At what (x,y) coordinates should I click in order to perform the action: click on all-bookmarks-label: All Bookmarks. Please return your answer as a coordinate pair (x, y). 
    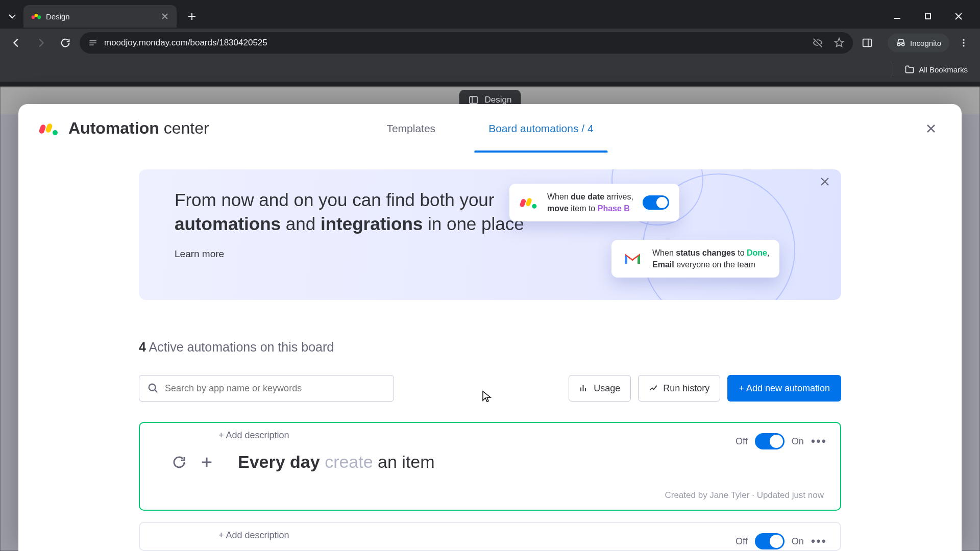
    Looking at the image, I should click on (943, 69).